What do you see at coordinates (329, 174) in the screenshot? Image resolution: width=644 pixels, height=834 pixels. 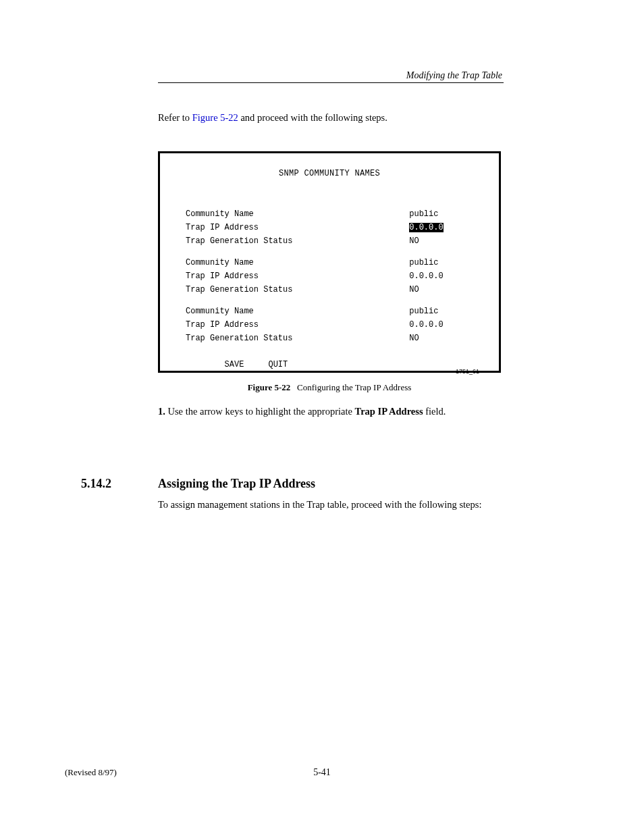 I see `terminal-title: SNMP COMMUNITY NAMES` at bounding box center [329, 174].